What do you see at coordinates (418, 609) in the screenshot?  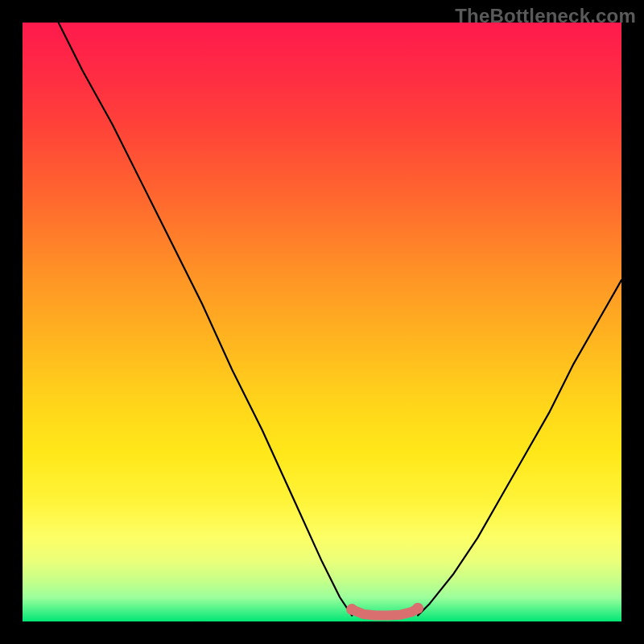 I see `valley-marker-end-dot` at bounding box center [418, 609].